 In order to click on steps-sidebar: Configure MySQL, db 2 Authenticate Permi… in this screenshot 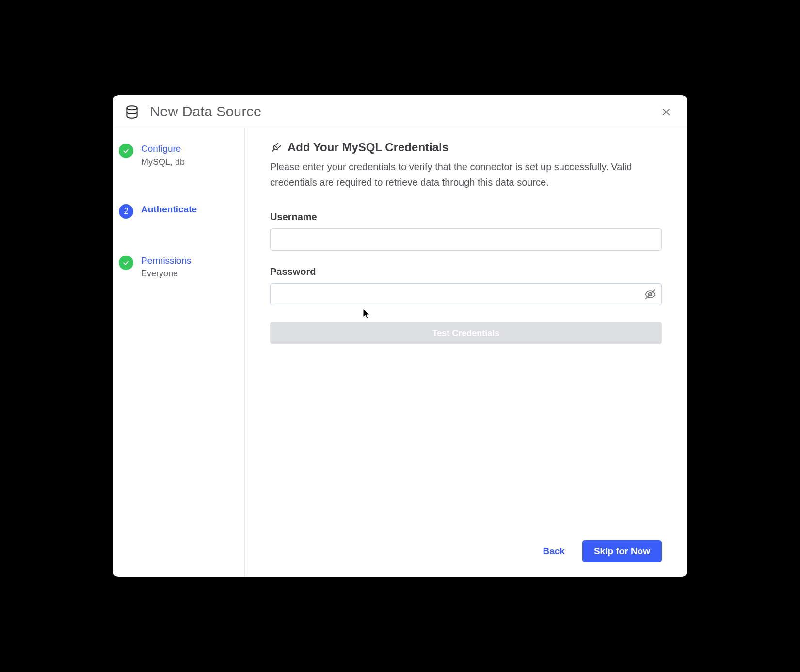, I will do `click(179, 352)`.